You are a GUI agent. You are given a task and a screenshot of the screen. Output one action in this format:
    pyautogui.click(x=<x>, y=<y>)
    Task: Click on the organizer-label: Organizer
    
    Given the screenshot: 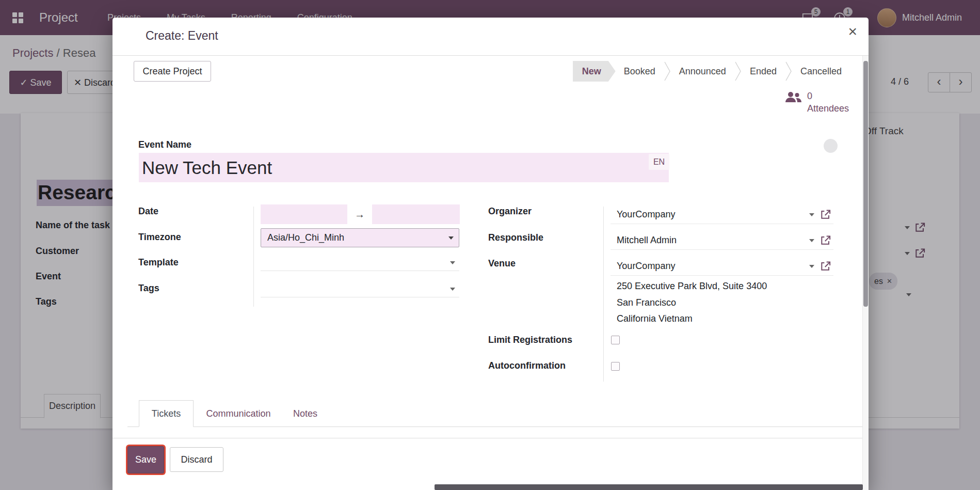 What is the action you would take?
    pyautogui.click(x=510, y=212)
    